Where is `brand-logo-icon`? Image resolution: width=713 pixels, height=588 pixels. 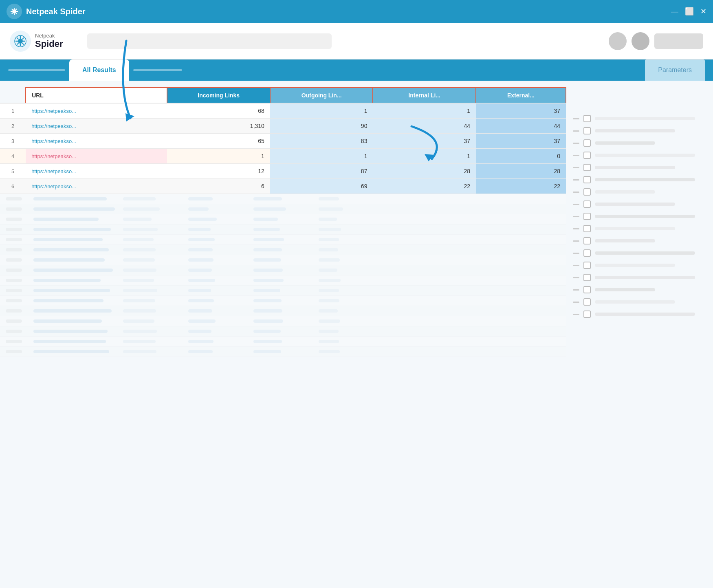
brand-logo-icon is located at coordinates (20, 41).